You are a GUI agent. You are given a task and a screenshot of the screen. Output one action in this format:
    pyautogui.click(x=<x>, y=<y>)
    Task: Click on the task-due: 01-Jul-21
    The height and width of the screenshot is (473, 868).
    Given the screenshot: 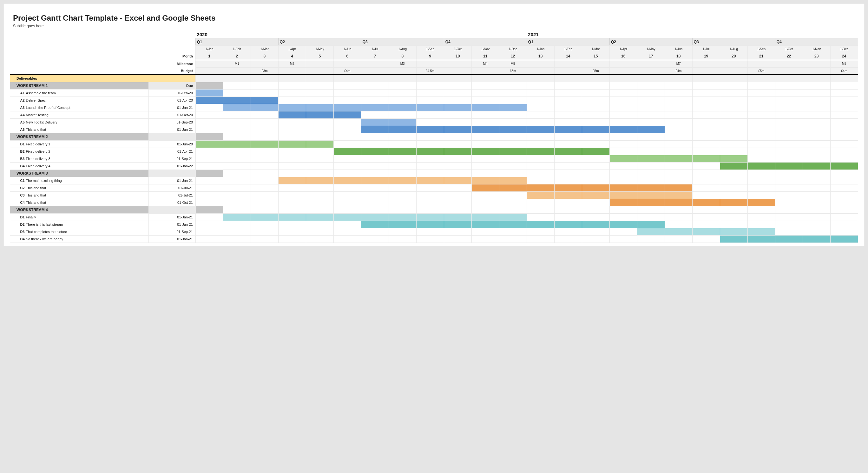 What is the action you would take?
    pyautogui.click(x=172, y=195)
    